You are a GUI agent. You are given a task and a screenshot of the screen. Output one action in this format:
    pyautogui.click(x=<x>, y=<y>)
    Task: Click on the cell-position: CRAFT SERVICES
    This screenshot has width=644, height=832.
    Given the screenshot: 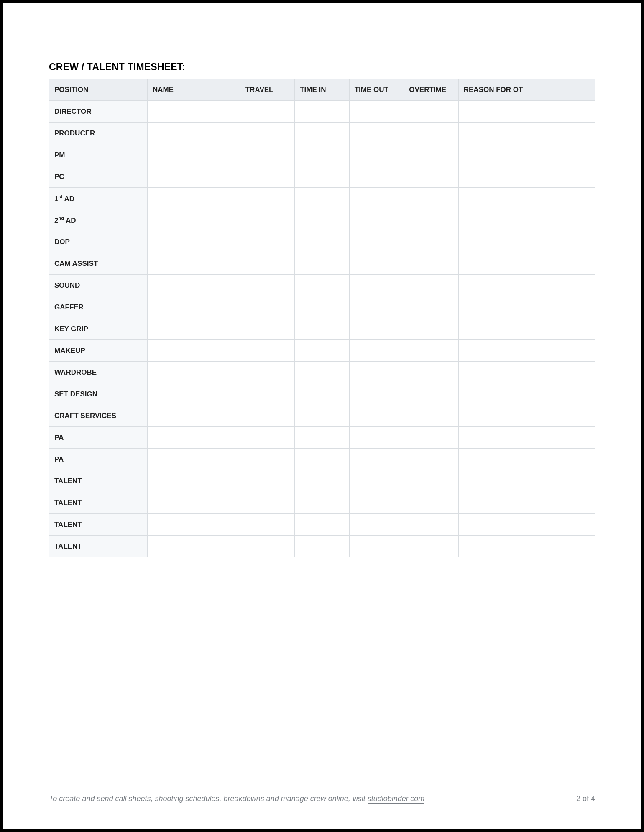 What is the action you would take?
    pyautogui.click(x=99, y=416)
    